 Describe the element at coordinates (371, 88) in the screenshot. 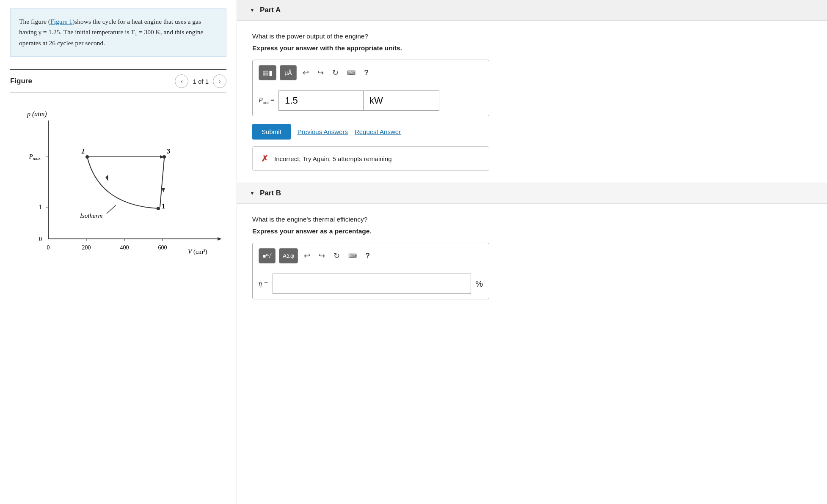

I see `part-a-answer-box: ▦▮ μÅ ↩ ↪ ↻ ⌨ ? Pout =` at that location.